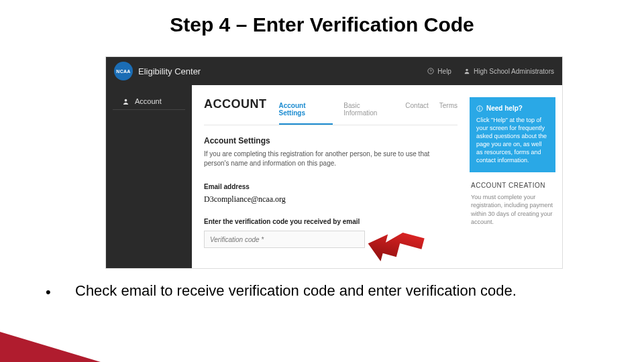 Image resolution: width=644 pixels, height=362 pixels. What do you see at coordinates (369, 111) in the screenshot?
I see `tab-basic-information: Basic Information` at bounding box center [369, 111].